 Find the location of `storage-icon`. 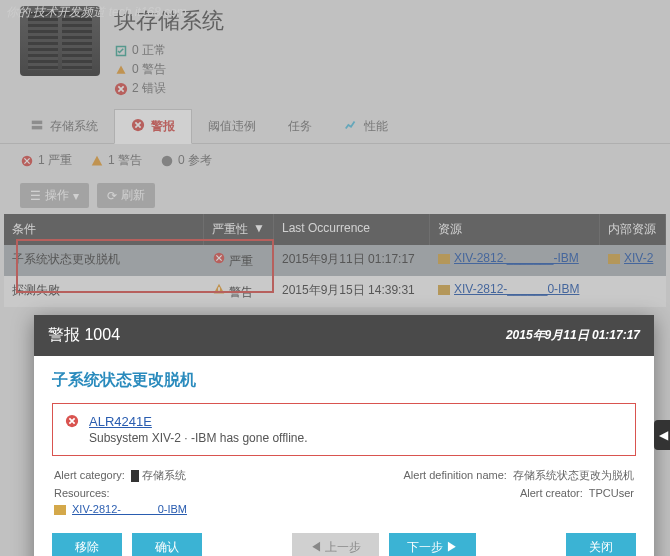

storage-icon is located at coordinates (135, 476).